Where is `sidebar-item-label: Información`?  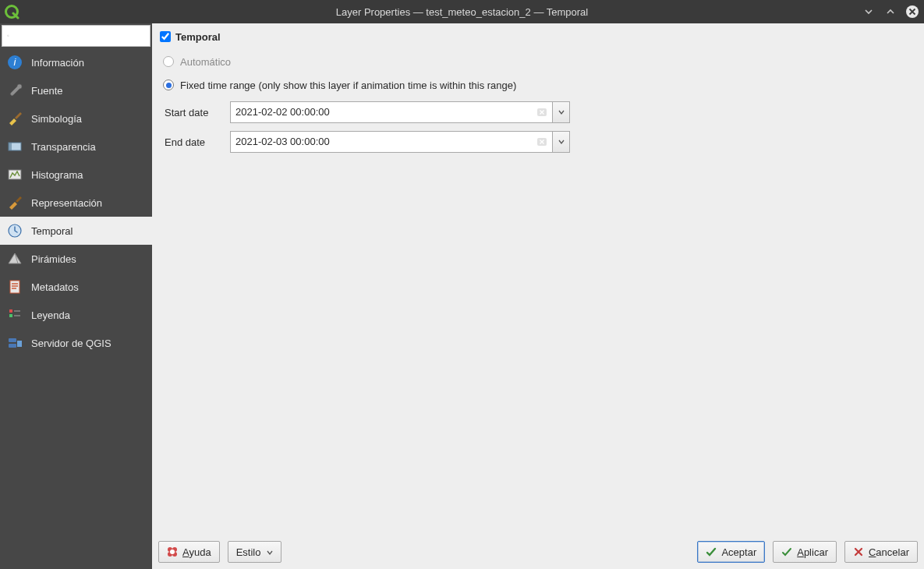 sidebar-item-label: Información is located at coordinates (58, 62).